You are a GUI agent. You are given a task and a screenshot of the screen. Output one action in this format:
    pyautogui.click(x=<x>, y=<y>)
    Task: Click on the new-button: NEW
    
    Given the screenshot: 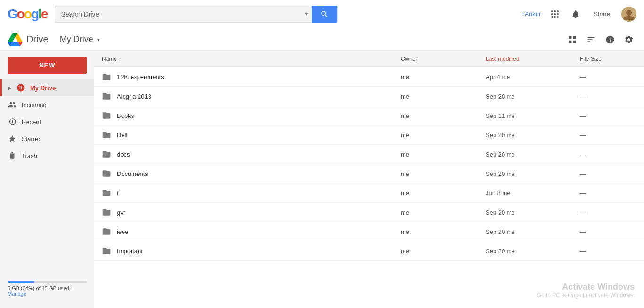 What is the action you would take?
    pyautogui.click(x=47, y=65)
    